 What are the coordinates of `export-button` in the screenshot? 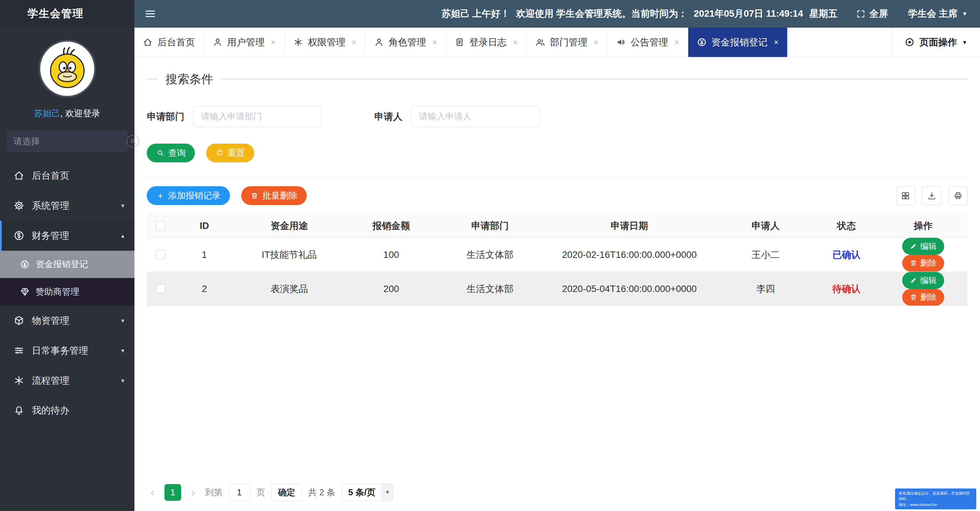 It's located at (932, 195).